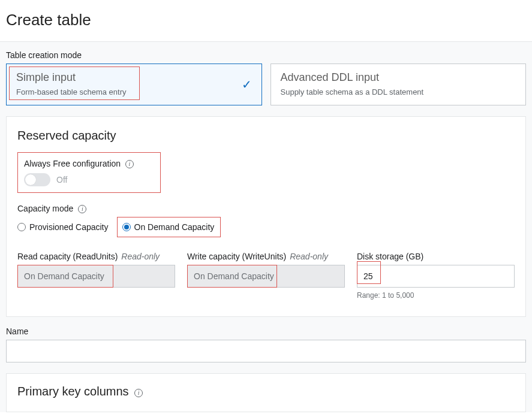  What do you see at coordinates (266, 276) in the screenshot?
I see `write-capacity-input: On Demand Capacity` at bounding box center [266, 276].